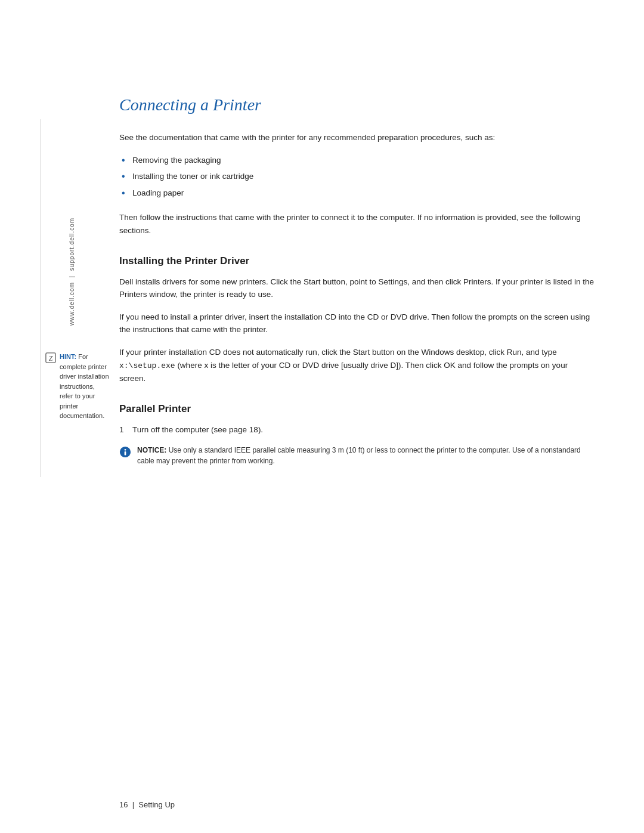 This screenshot has height=833, width=644. I want to click on hint-box: Z HINT: For complete printer driver inst…, so click(78, 386).